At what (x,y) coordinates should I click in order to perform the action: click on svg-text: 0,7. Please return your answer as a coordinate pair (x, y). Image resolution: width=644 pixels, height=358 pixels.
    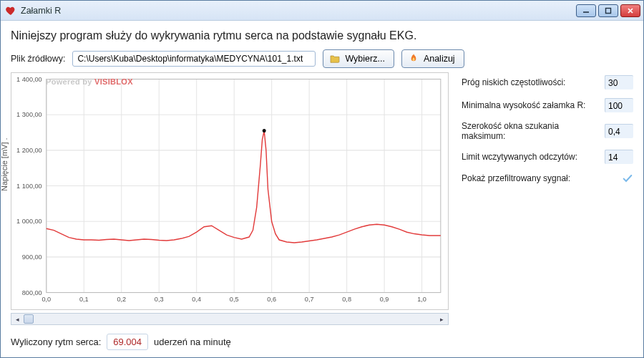
    Looking at the image, I should click on (309, 299).